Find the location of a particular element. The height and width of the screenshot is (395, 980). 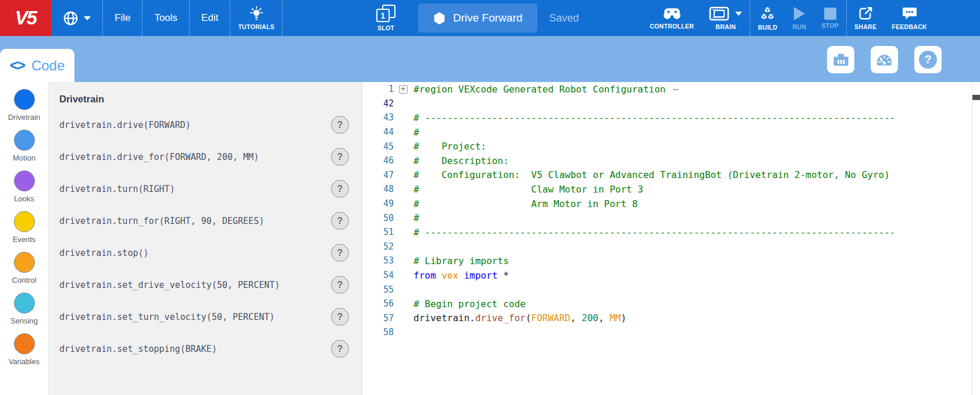

code-token-comment: # --------------------------------------… is located at coordinates (654, 118).